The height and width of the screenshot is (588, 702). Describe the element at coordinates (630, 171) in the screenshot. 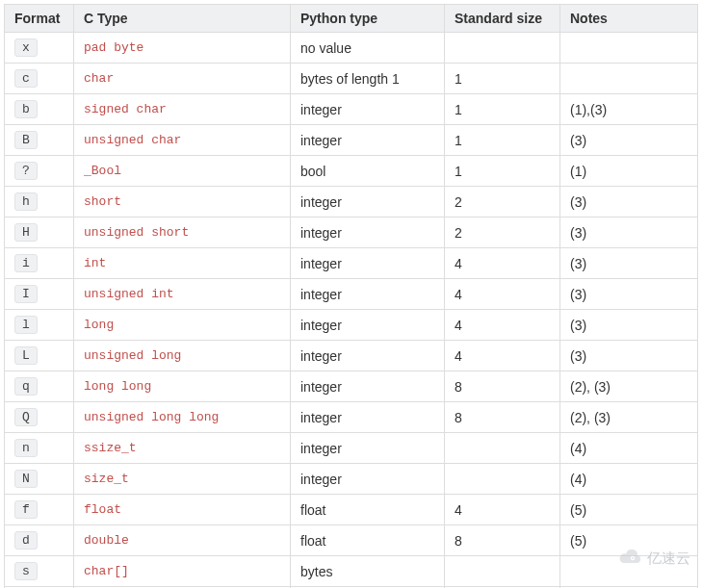

I see `cell-notes: (1)` at that location.